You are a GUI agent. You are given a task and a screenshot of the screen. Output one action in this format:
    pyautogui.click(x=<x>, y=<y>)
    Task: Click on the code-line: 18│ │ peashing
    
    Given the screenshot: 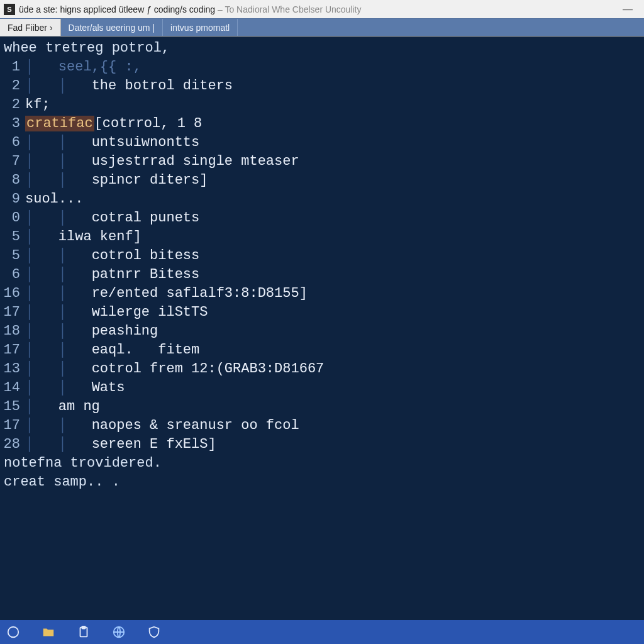 What is the action you would take?
    pyautogui.click(x=322, y=331)
    